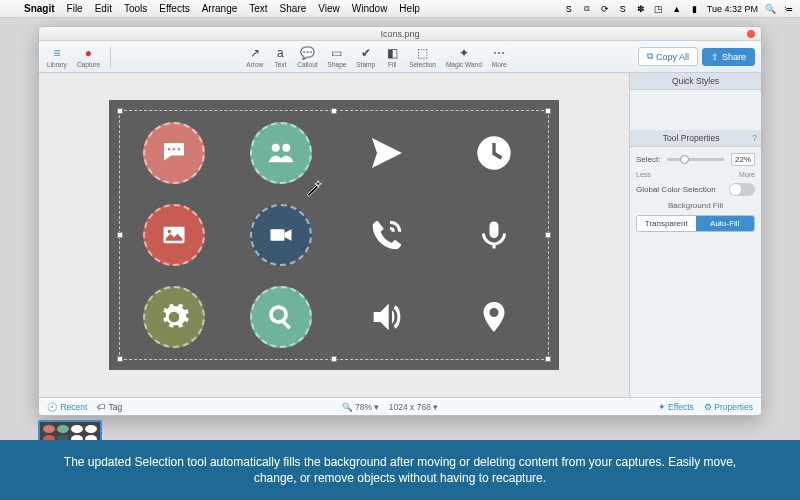 The image size is (800, 500). Describe the element at coordinates (423, 53) in the screenshot. I see `selection-icon: ⬚` at that location.